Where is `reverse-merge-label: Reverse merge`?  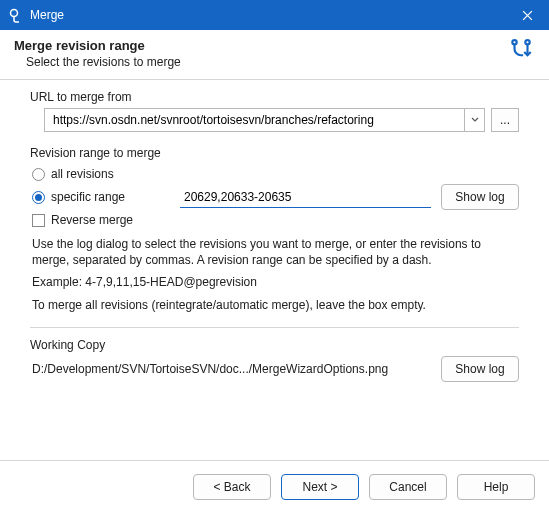
reverse-merge-label: Reverse merge is located at coordinates (92, 220).